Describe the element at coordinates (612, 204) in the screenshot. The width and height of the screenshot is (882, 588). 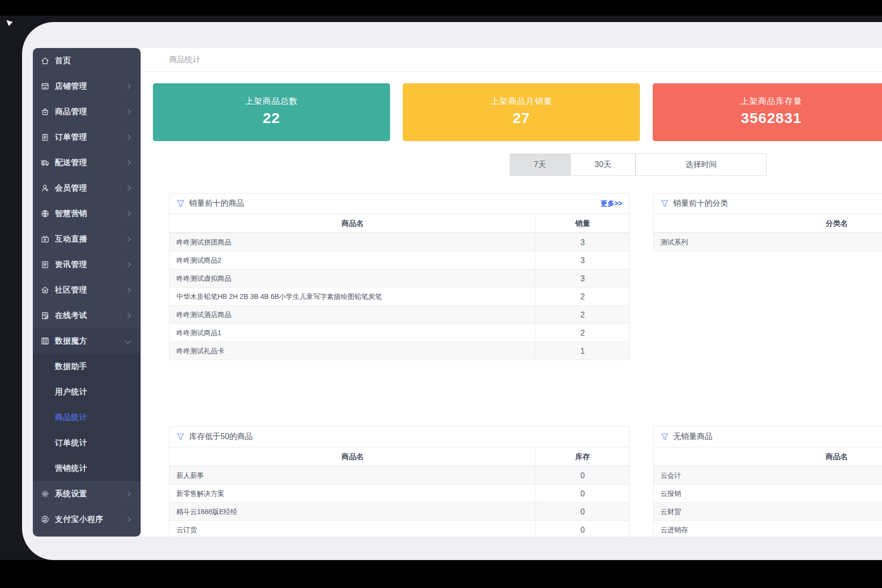
I see `more-link: 更多>>` at that location.